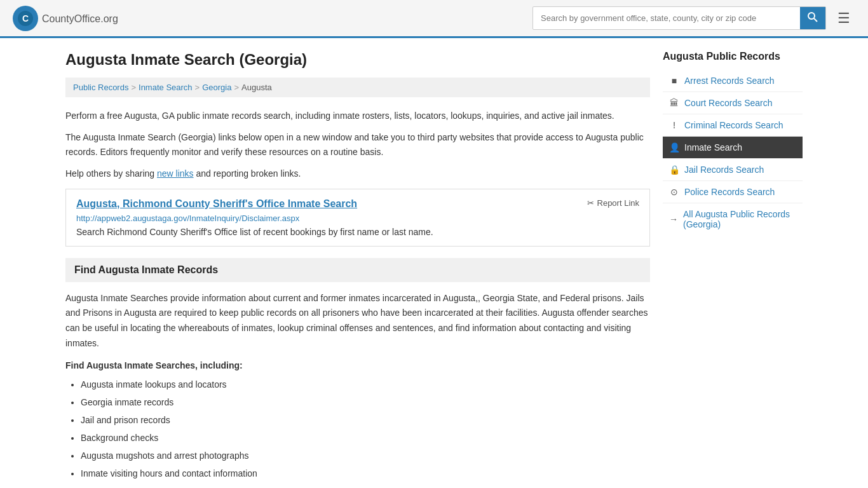  What do you see at coordinates (365, 384) in the screenshot?
I see `list-item: Augusta inmate lookups and locators` at bounding box center [365, 384].